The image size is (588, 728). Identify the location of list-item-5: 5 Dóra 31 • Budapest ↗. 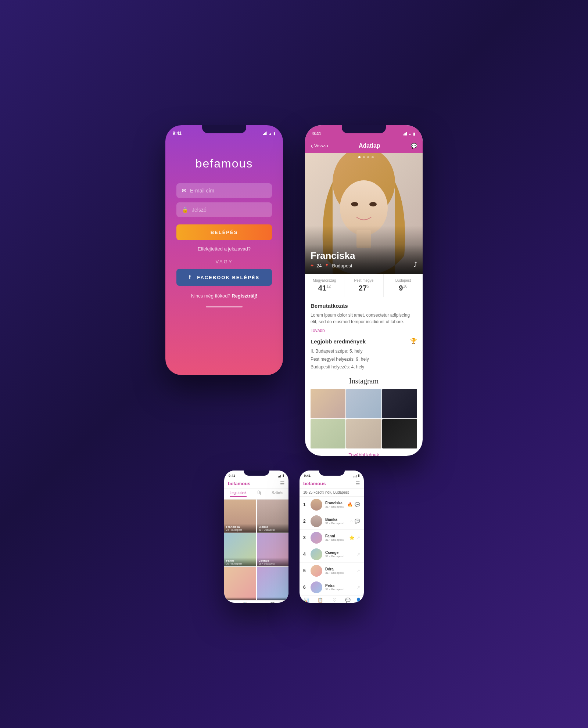
(331, 571).